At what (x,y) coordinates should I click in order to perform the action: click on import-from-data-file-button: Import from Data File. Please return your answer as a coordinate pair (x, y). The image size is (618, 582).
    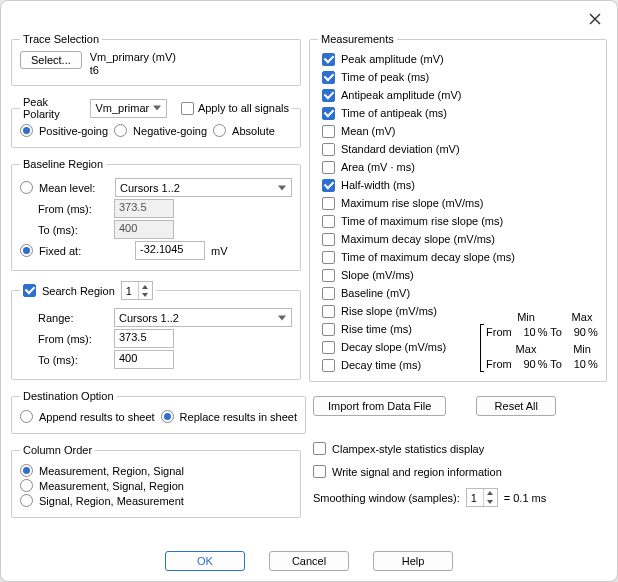
    Looking at the image, I should click on (380, 406).